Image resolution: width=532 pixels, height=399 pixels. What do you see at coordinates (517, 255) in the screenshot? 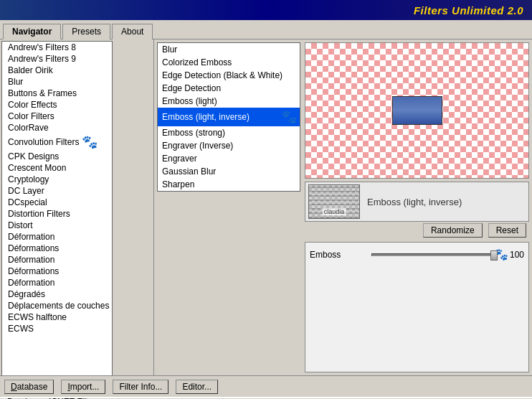
I see `slider-number: 100` at bounding box center [517, 255].